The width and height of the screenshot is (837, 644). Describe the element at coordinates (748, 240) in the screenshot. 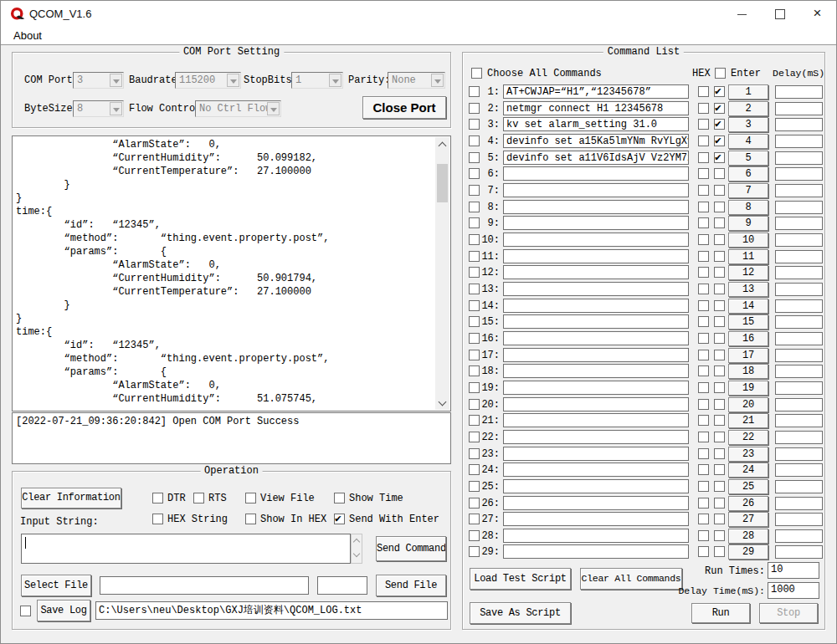

I see `command-number-button: 10` at that location.